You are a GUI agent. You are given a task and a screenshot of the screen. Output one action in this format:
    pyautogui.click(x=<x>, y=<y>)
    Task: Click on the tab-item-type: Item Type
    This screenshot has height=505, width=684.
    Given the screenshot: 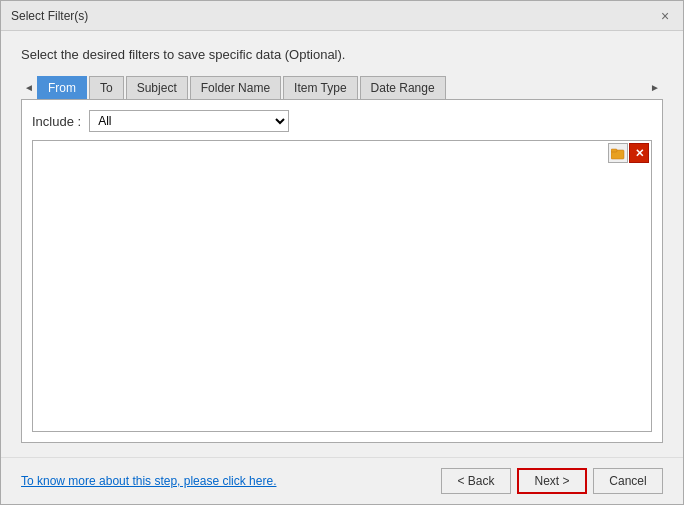 What is the action you would take?
    pyautogui.click(x=320, y=88)
    